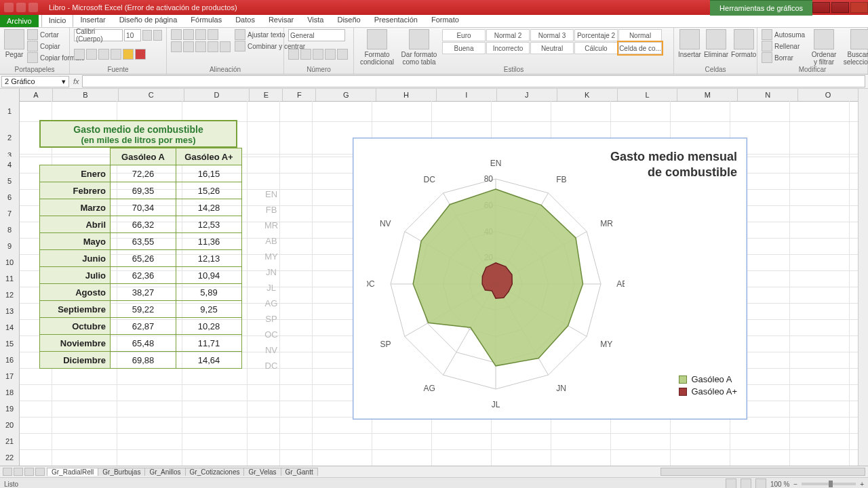 Image resolution: width=868 pixels, height=488 pixels. I want to click on view-pagebreak-icon, so click(761, 483).